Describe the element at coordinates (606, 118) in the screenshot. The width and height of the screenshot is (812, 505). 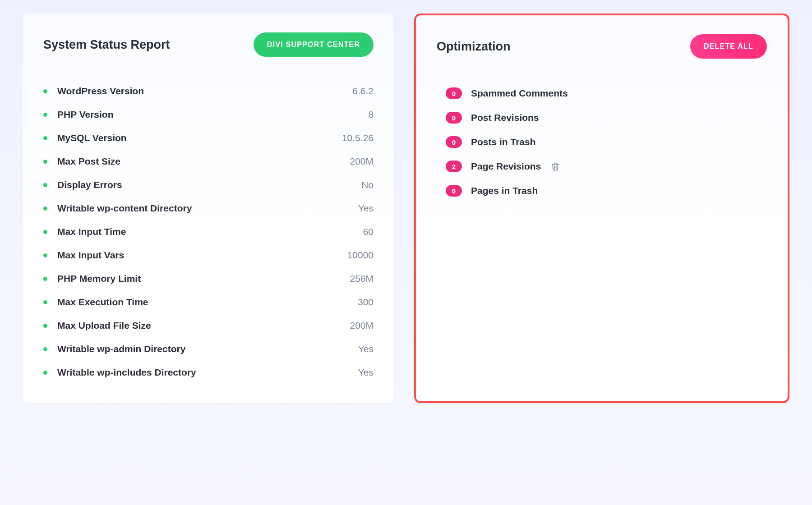
I see `optimization-row: 0Post Revisions` at that location.